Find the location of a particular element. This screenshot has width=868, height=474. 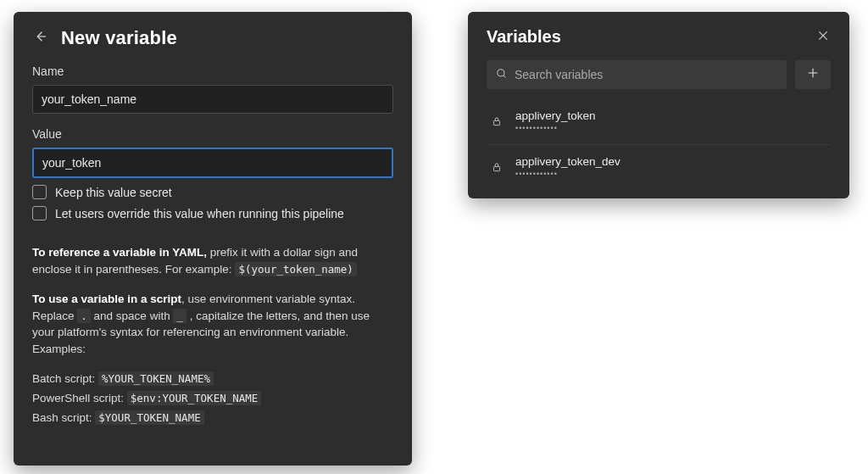

override-label: Let users override this value when runni… is located at coordinates (200, 214).